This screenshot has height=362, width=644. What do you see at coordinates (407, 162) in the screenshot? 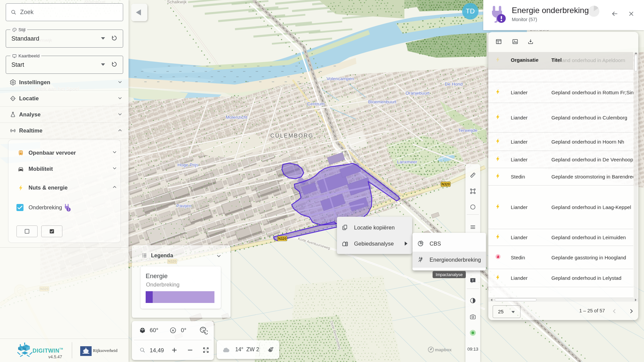
I see `svg-text: Lanxmeer` at bounding box center [407, 162].